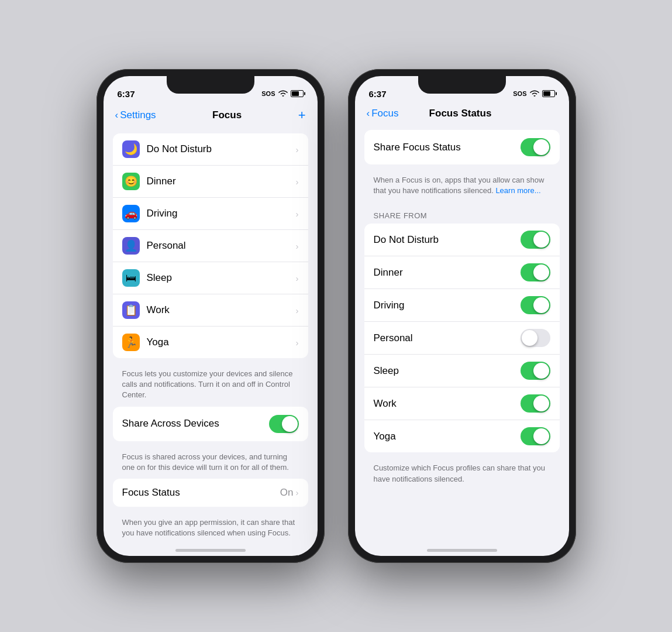  What do you see at coordinates (211, 528) in the screenshot?
I see `focus-status-desc: When you give an app permission, it can …` at bounding box center [211, 528].